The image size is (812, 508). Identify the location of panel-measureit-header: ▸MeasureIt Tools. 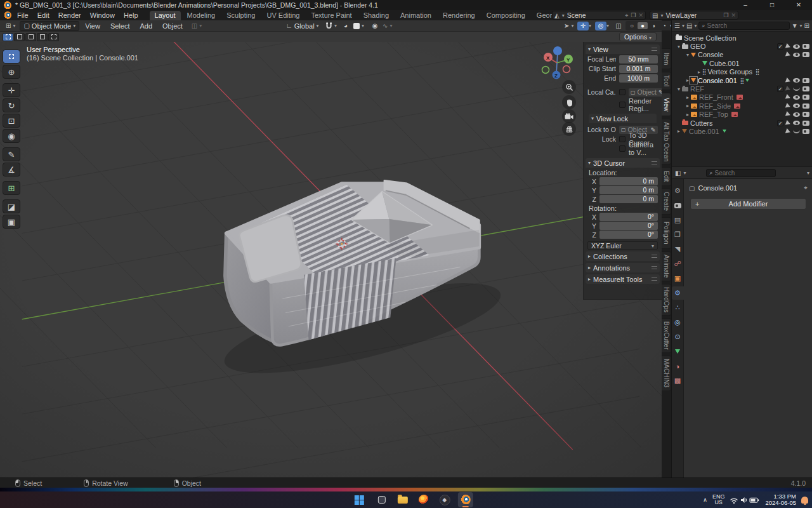
(623, 279).